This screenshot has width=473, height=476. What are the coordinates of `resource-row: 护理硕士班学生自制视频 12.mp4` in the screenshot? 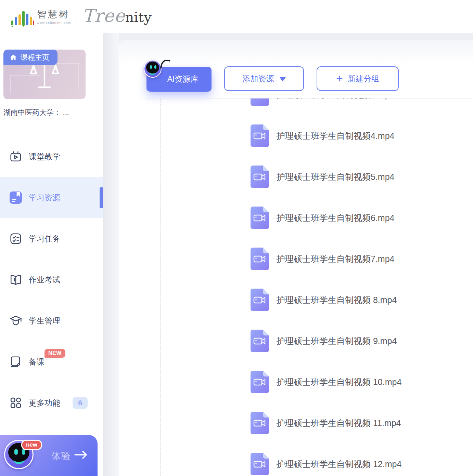 It's located at (296, 460).